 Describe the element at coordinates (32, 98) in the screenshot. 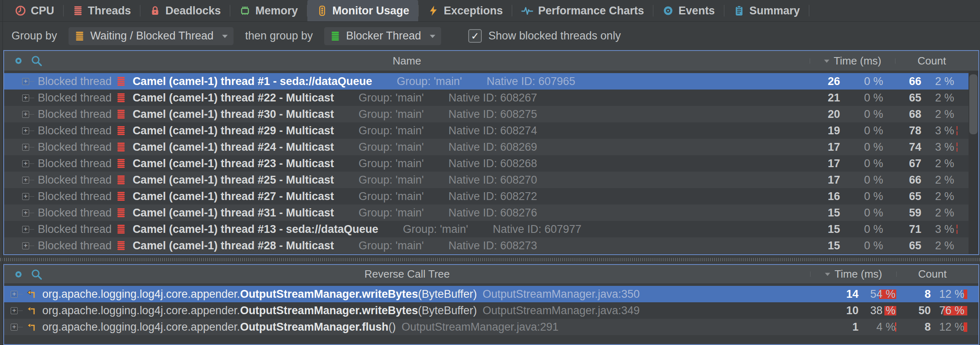

I see `tree-connector` at that location.